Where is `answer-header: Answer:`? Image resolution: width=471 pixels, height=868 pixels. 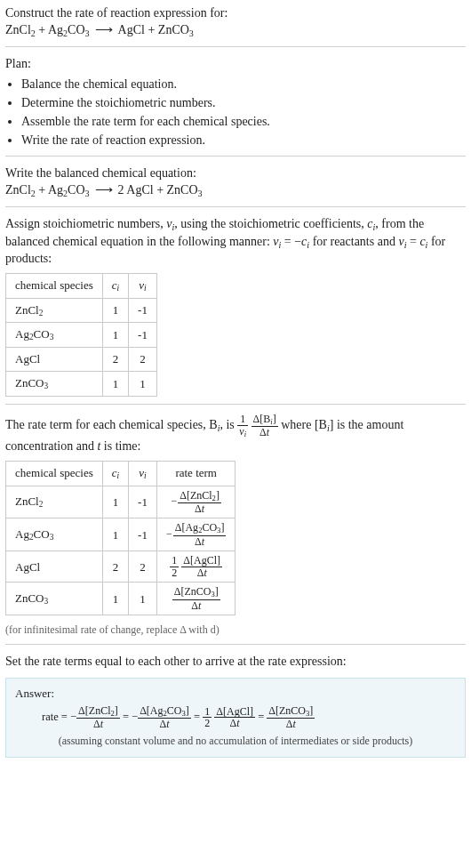
answer-header: Answer: is located at coordinates (236, 694).